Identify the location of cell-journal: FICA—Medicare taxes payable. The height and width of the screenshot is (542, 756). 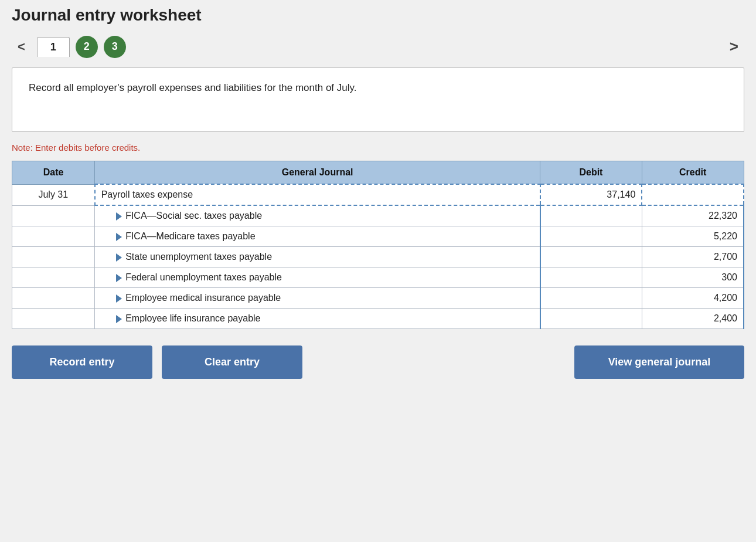
(318, 237).